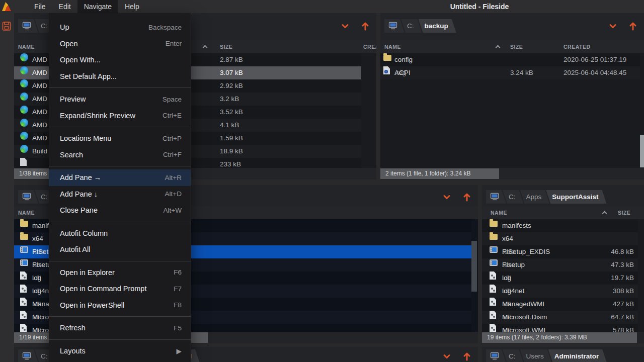 This screenshot has width=644, height=362. Describe the element at coordinates (72, 351) in the screenshot. I see `menu-item-label: Layouts` at that location.